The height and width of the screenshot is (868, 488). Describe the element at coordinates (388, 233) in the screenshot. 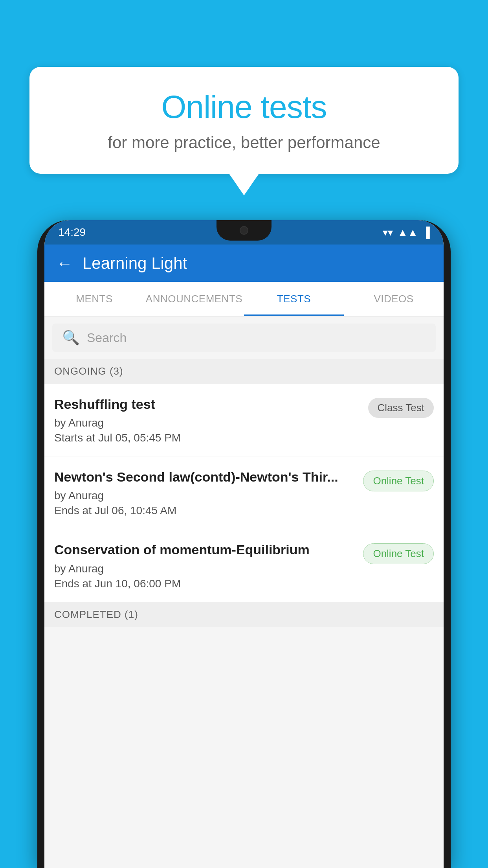

I see `wifi-icon: ▾▾` at that location.